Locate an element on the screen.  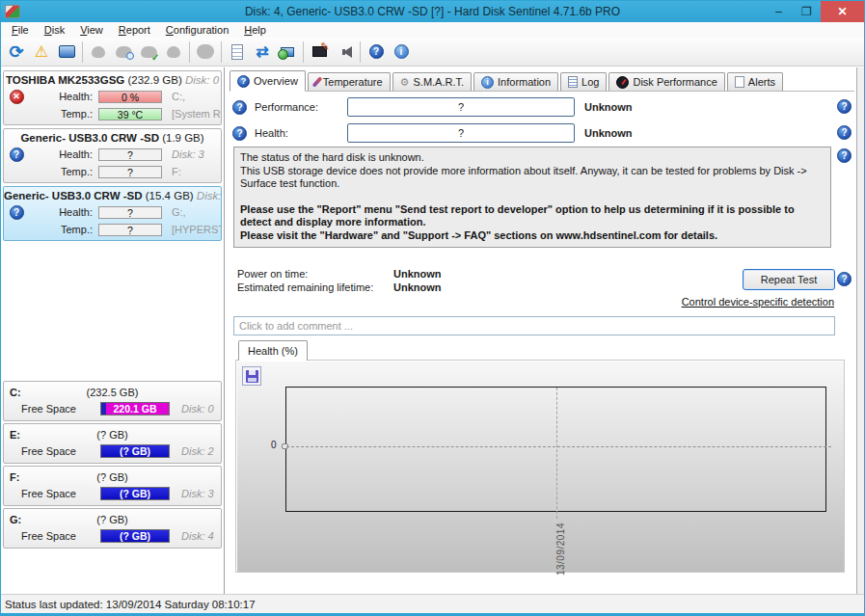
sound-icon is located at coordinates (344, 52).